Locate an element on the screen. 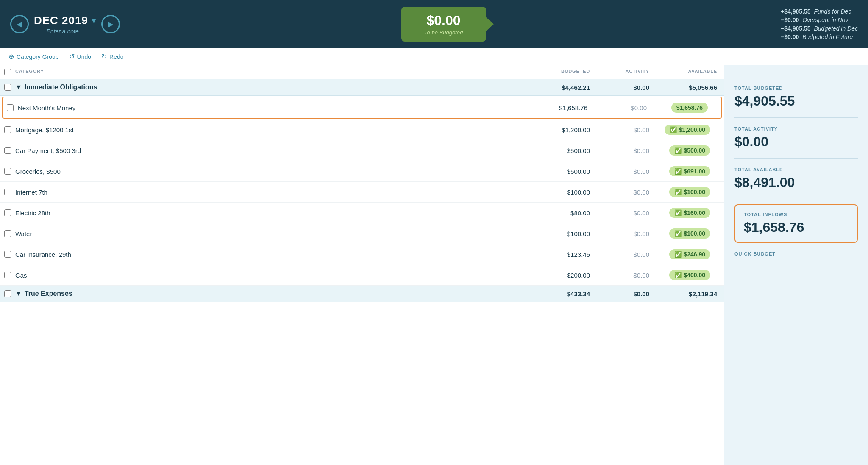 The width and height of the screenshot is (868, 465). budgeted-internet: $100.00 is located at coordinates (567, 192).